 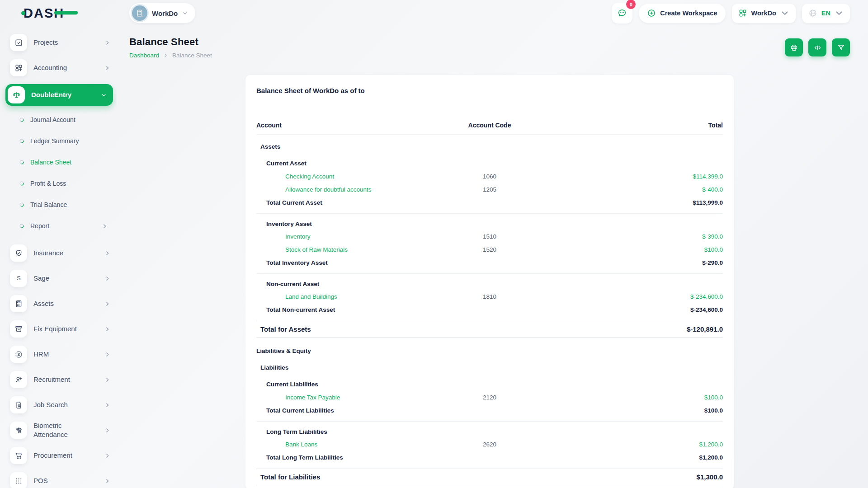 What do you see at coordinates (632, 176) in the screenshot?
I see `total-cell: $114,399.0` at bounding box center [632, 176].